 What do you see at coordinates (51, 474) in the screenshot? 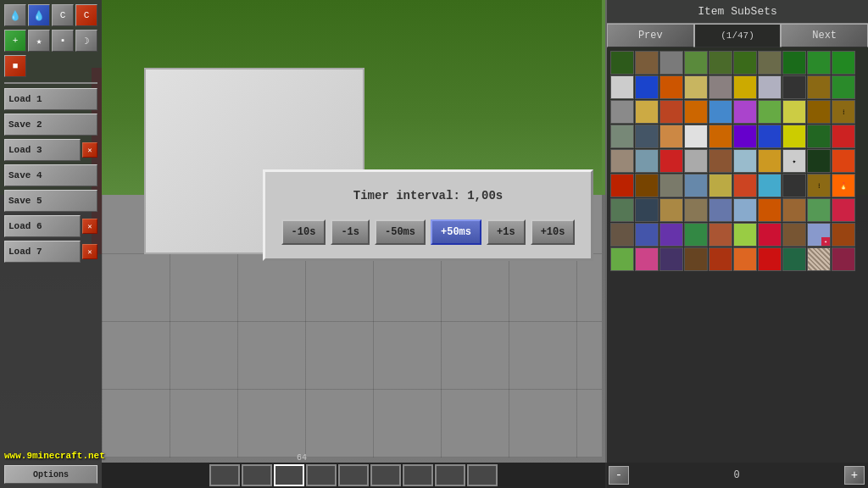
I see `options-button: Options` at bounding box center [51, 474].